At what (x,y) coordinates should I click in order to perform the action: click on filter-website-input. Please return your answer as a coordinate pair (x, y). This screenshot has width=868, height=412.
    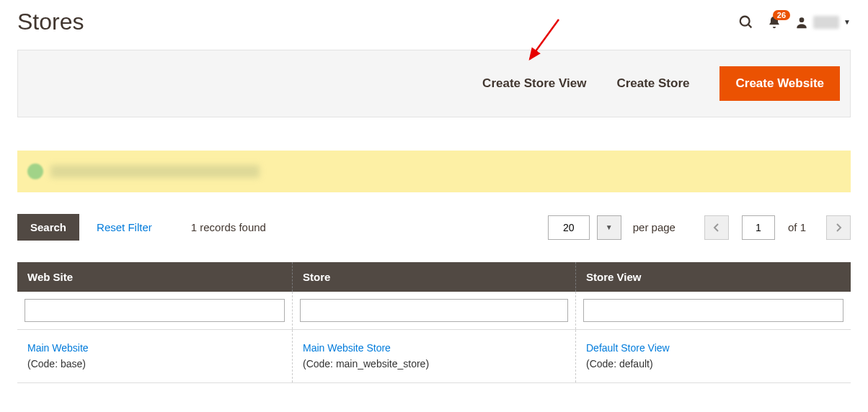
    Looking at the image, I should click on (154, 310).